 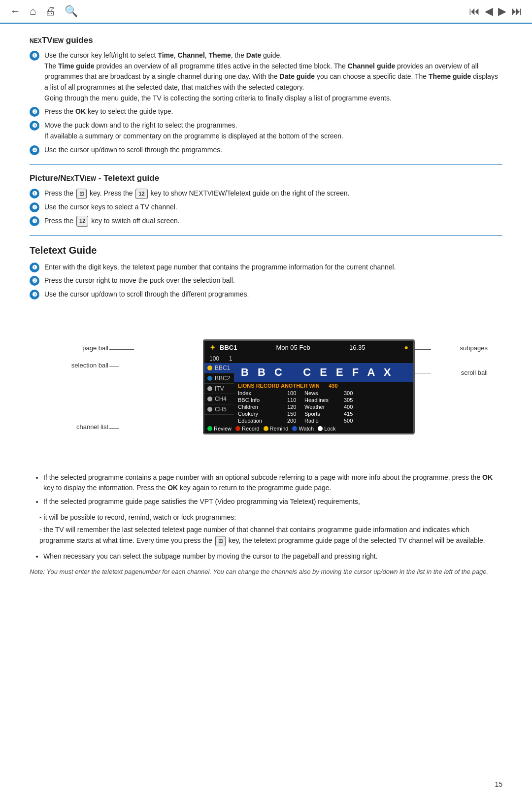 What do you see at coordinates (82, 221) in the screenshot?
I see `key-12b-icon: 12` at bounding box center [82, 221].